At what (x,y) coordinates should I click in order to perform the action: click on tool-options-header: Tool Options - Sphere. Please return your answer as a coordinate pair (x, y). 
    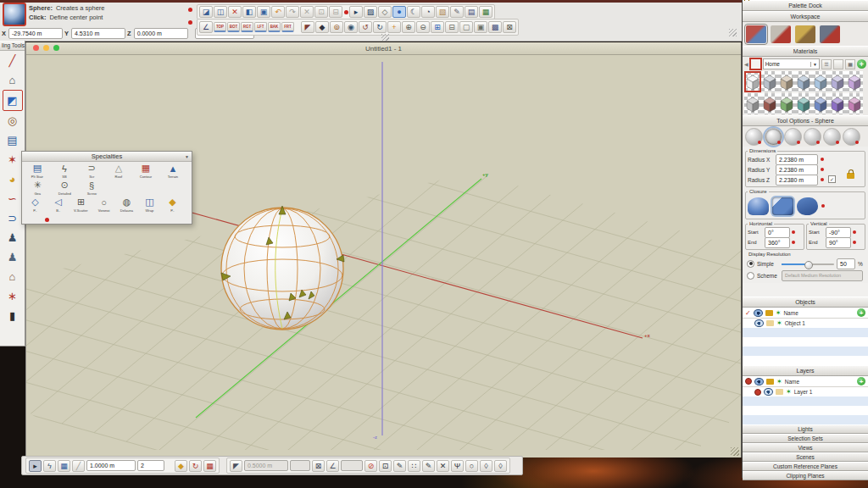
    Looking at the image, I should click on (805, 120).